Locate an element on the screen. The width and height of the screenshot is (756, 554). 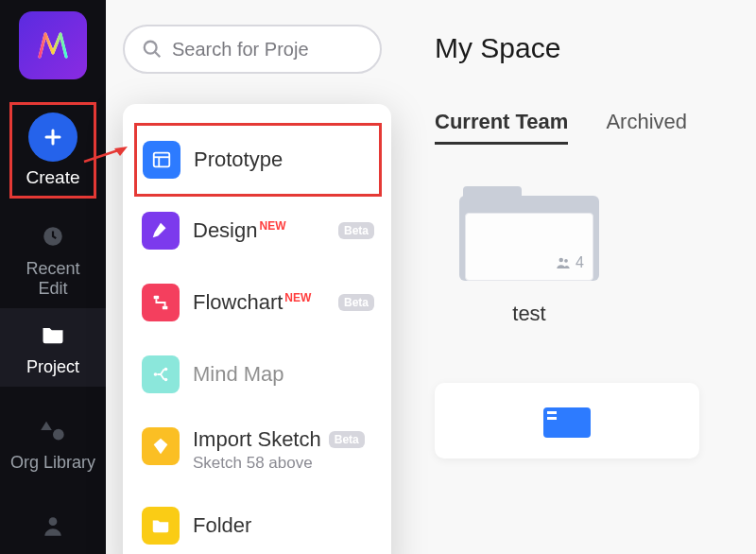
flowchart-label: Flowchart is located at coordinates (238, 303).